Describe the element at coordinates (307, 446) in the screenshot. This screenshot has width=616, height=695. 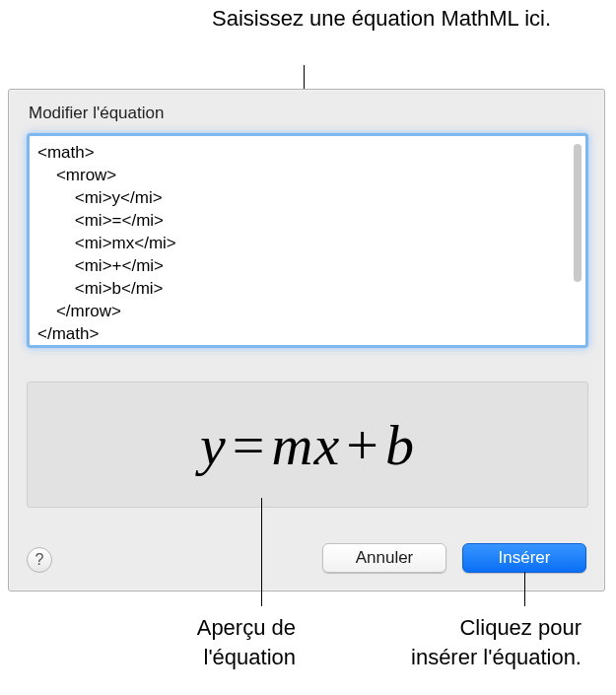
I see `eq-mx: mx` at that location.